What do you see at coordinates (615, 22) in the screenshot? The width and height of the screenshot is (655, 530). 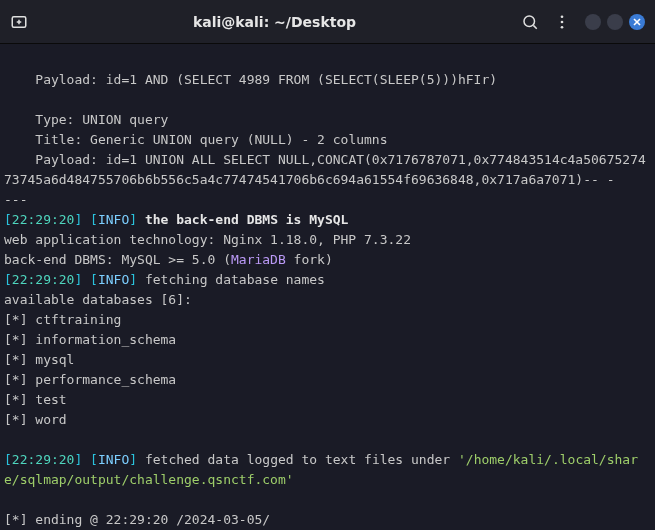 I see `window-controls` at bounding box center [615, 22].